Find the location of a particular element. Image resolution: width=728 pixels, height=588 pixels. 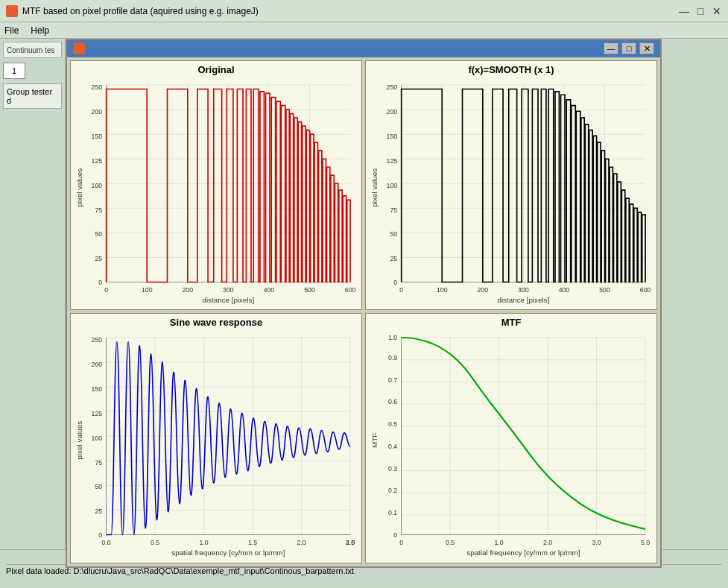

dialog-icon is located at coordinates (79, 48).